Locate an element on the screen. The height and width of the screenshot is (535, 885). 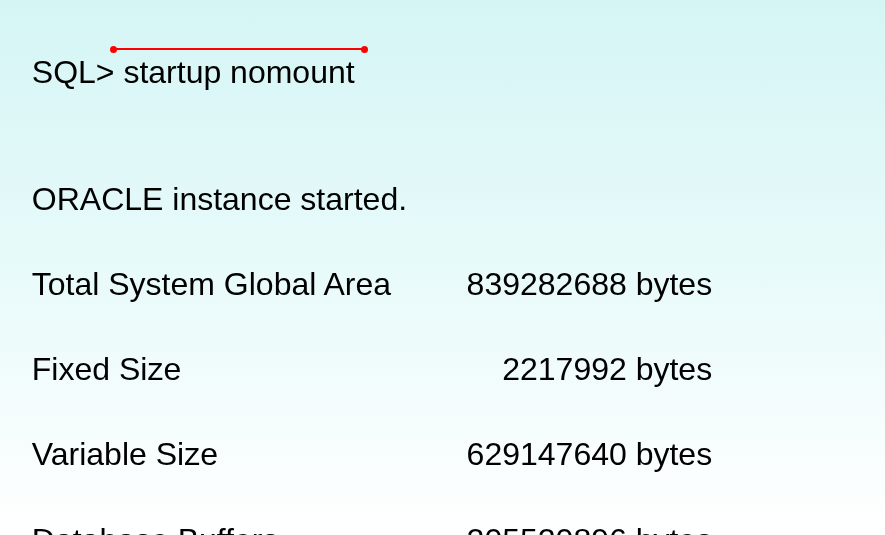
sql-prompt: SQL> is located at coordinates (74, 72).